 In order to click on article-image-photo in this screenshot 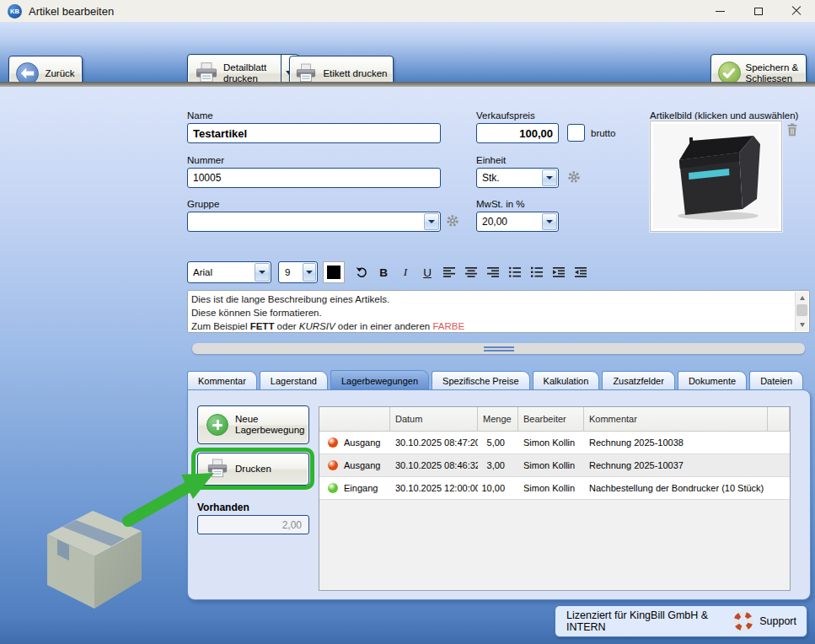, I will do `click(716, 176)`.